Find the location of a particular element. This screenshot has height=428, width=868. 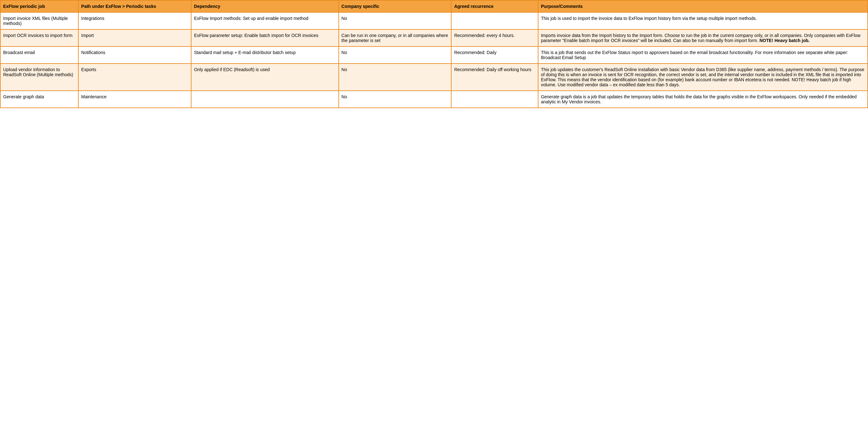

table-row: Import invoice XML files (Multiple metho… is located at coordinates (434, 21).